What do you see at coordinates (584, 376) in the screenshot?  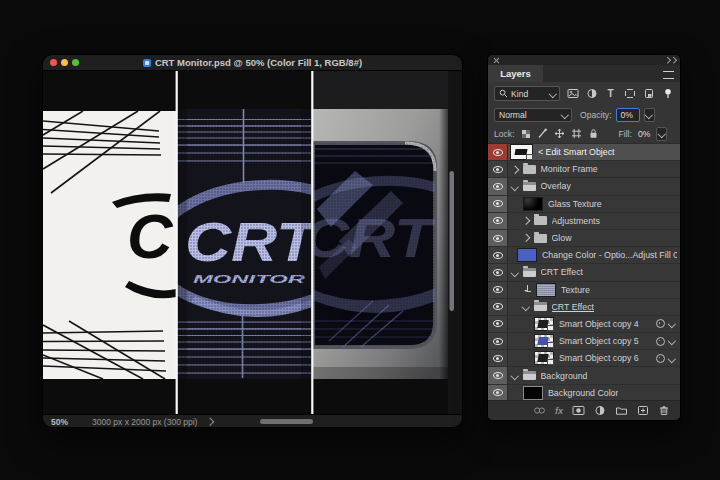 I see `layer-row-background-group: Background` at bounding box center [584, 376].